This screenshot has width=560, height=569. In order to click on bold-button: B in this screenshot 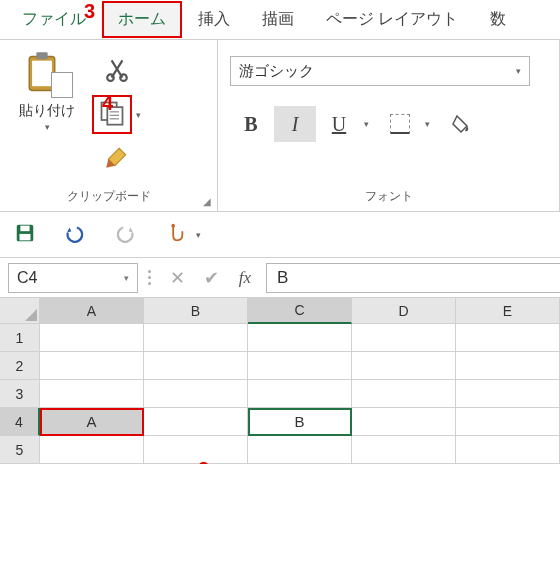, I will do `click(251, 124)`.